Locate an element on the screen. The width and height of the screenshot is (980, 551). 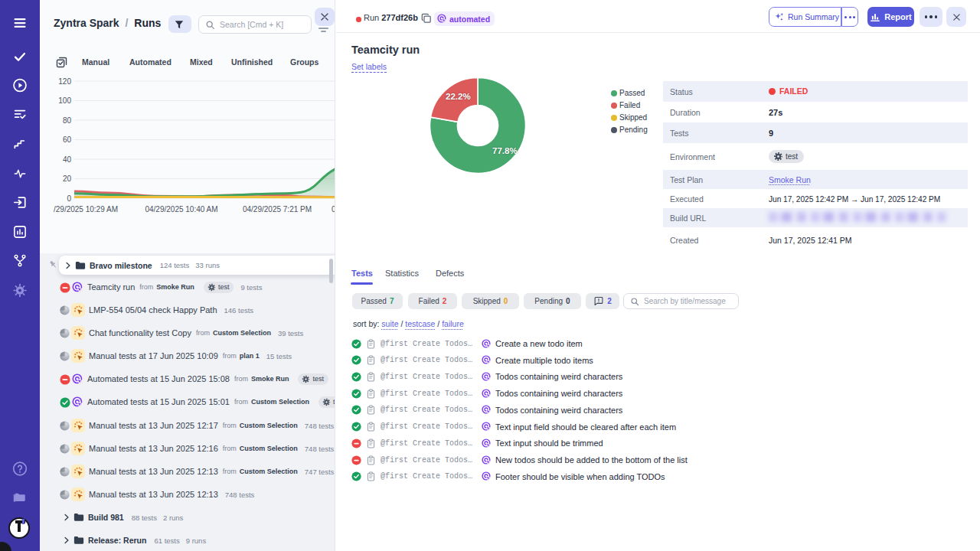
svg-text: 60 is located at coordinates (67, 139).